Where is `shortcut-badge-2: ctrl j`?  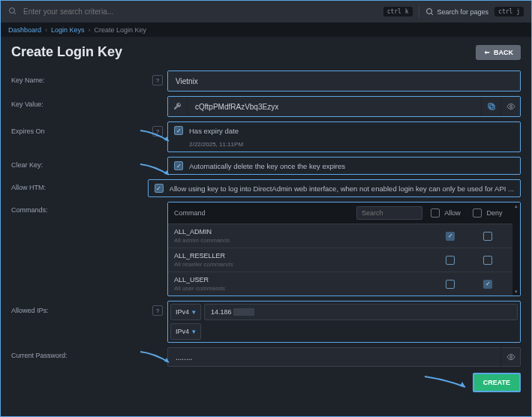 shortcut-badge-2: ctrl j is located at coordinates (509, 12).